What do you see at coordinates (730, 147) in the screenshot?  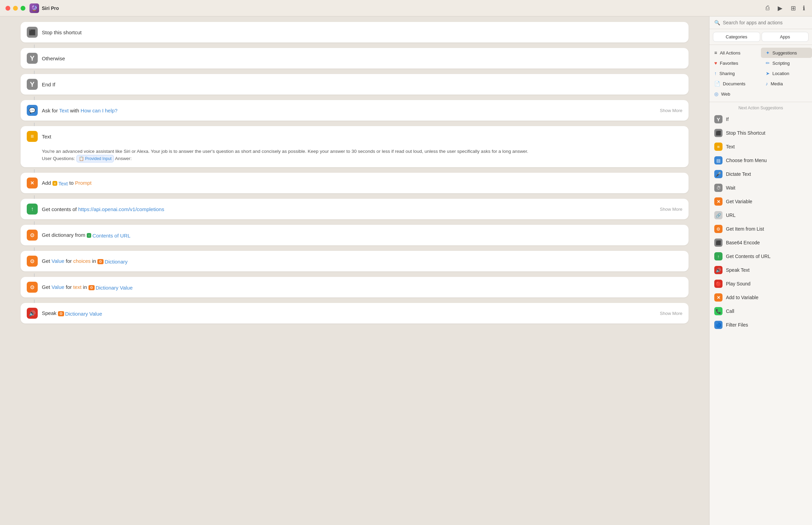 I see `suggestion-text-label: Text` at bounding box center [730, 147].